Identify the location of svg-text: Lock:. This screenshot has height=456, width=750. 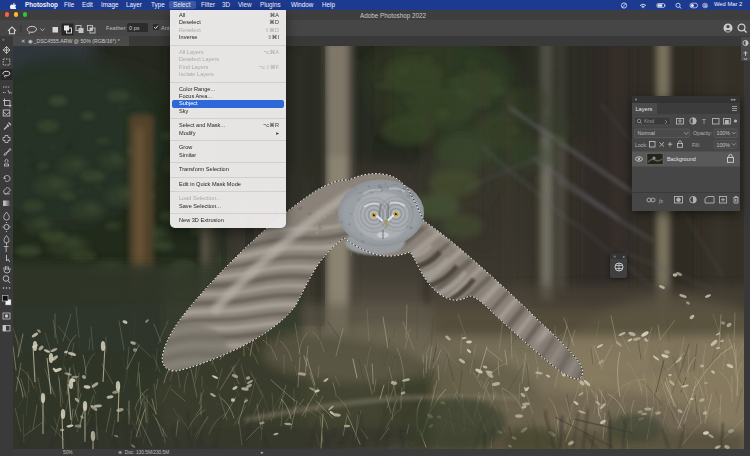
(641, 145).